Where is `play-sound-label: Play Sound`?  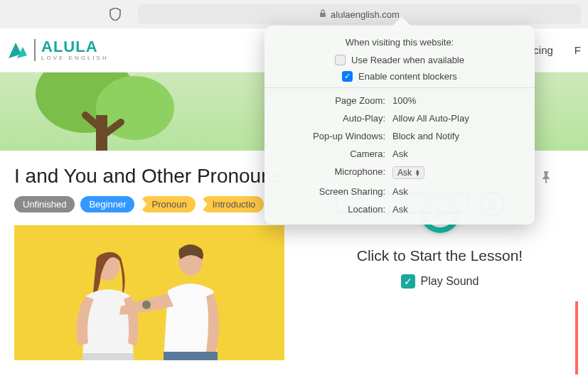 play-sound-label: Play Sound is located at coordinates (450, 281).